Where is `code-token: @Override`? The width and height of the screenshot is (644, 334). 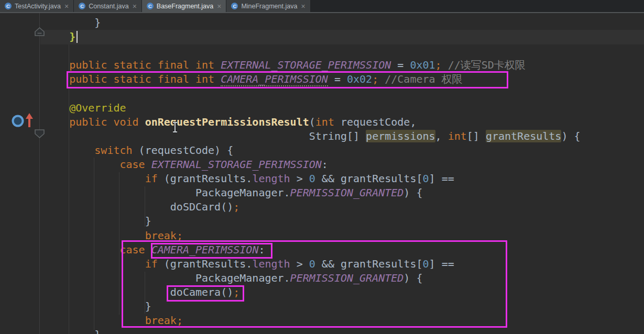
code-token: @Override is located at coordinates (97, 108).